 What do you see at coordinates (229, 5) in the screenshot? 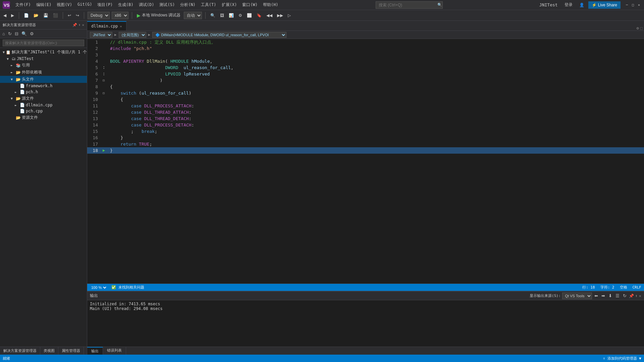
I see `menu-extensions: 扩展(X)` at bounding box center [229, 5].